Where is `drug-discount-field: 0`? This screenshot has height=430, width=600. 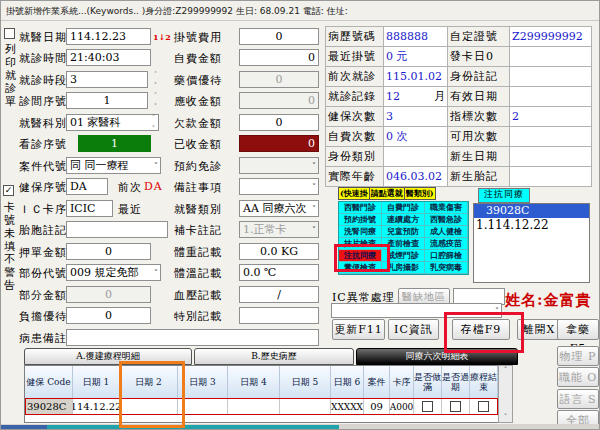
drug-discount-field: 0 is located at coordinates (279, 80).